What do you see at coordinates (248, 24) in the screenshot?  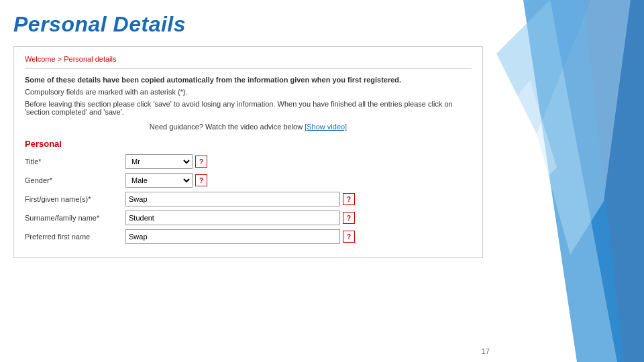 I see `page-title: Personal Details` at bounding box center [248, 24].